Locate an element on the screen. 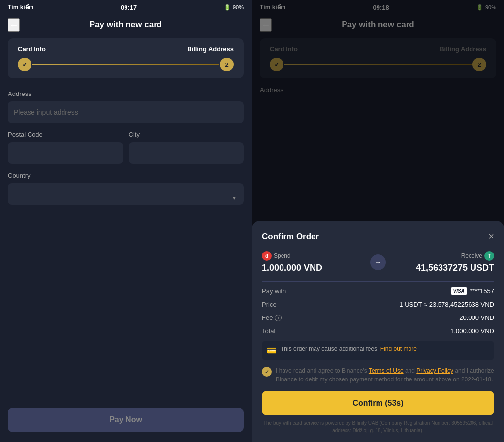 Image resolution: width=504 pixels, height=442 pixels. spend-amount: 1.000.000 VND is located at coordinates (314, 268).